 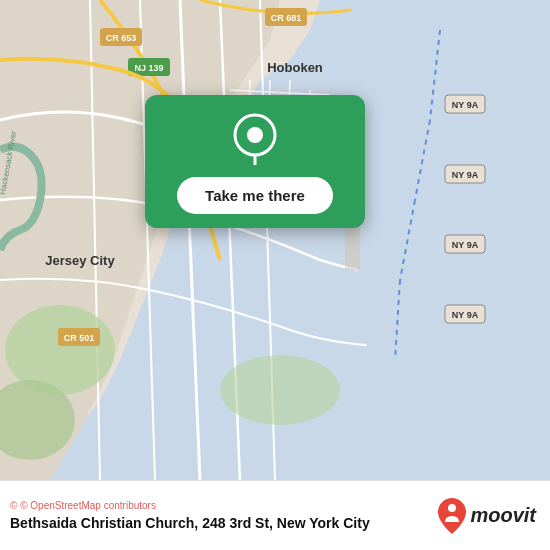 I want to click on osm-credit: © © OpenStreetMap contributors, so click(x=190, y=506).